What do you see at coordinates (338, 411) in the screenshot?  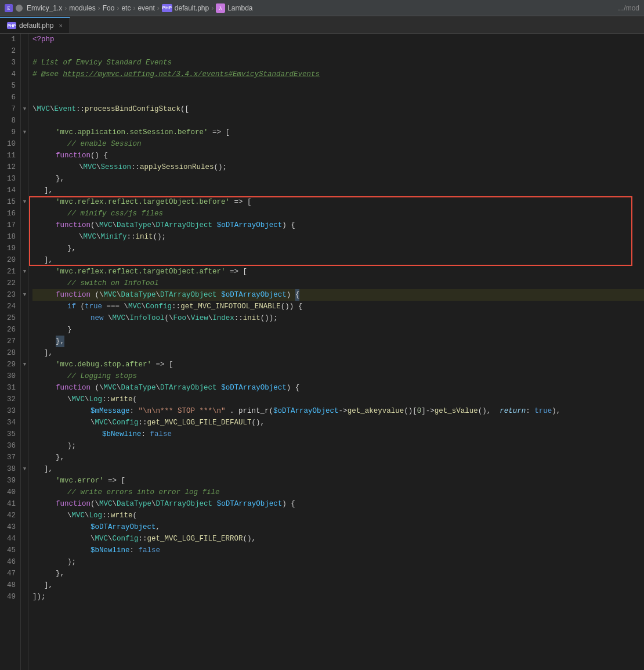 I see `code-line-33: $mMessage: "\n\n*** STOP ***\n" . print_…` at bounding box center [338, 411].